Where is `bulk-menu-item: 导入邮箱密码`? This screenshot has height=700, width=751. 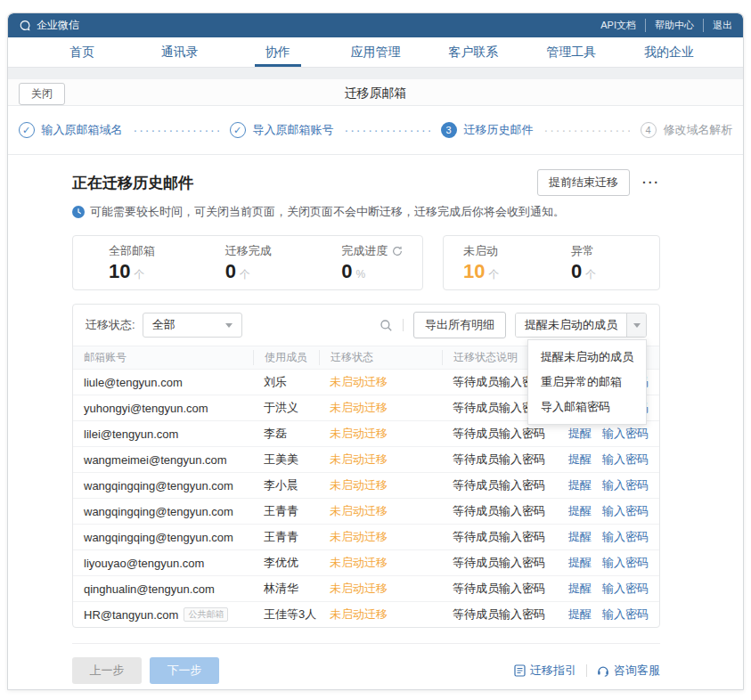
bulk-menu-item: 导入邮箱密码 is located at coordinates (587, 407).